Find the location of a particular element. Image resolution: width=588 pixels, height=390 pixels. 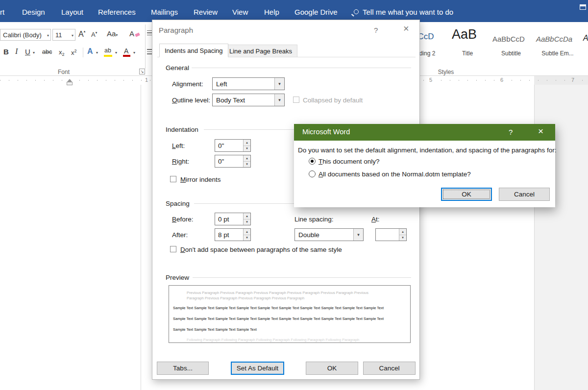

style-subtle-emphasis-preview: AaBbCcDa is located at coordinates (554, 39).